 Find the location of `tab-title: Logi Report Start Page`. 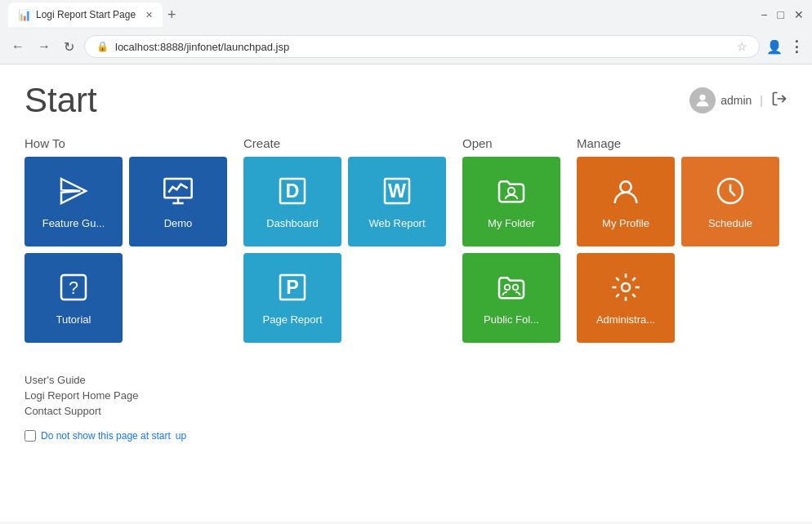

tab-title: Logi Report Start Page is located at coordinates (86, 15).